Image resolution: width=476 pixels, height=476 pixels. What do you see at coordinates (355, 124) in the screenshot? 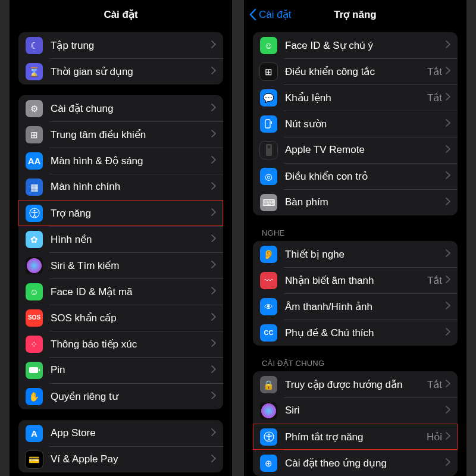
I see `row-side-button: Nút sườn` at bounding box center [355, 124].